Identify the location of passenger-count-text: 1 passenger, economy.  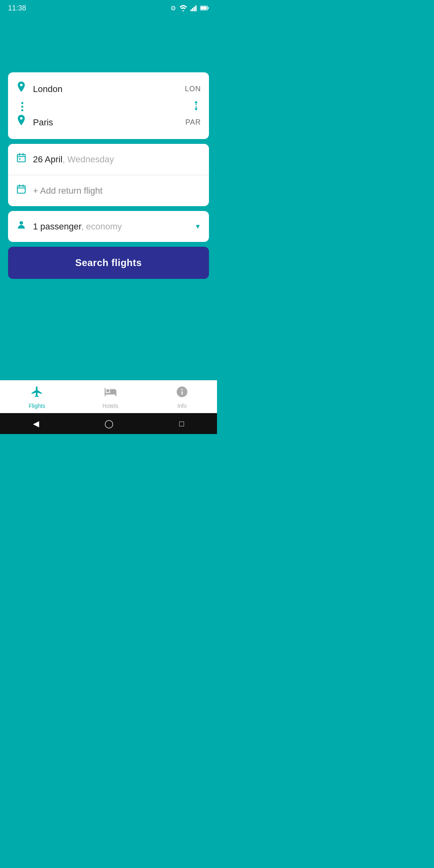
(114, 227).